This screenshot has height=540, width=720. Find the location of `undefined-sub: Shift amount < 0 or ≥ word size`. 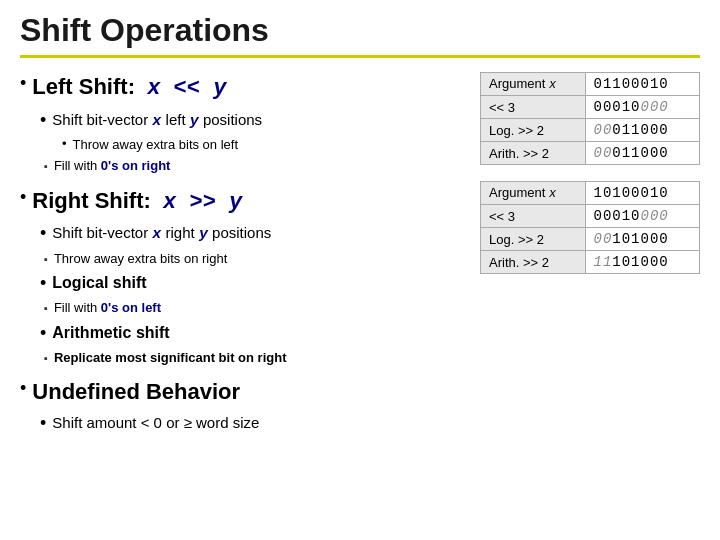

undefined-sub: Shift amount < 0 or ≥ word size is located at coordinates (156, 422).